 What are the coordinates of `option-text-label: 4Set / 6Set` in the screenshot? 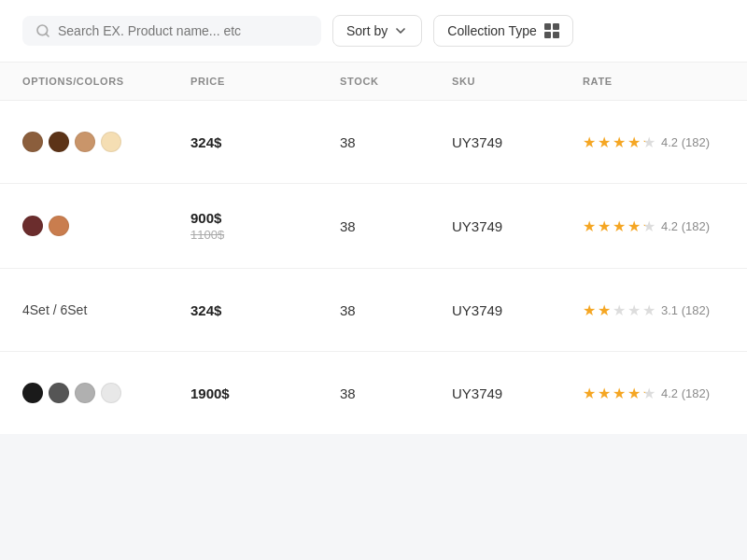 It's located at (54, 310).